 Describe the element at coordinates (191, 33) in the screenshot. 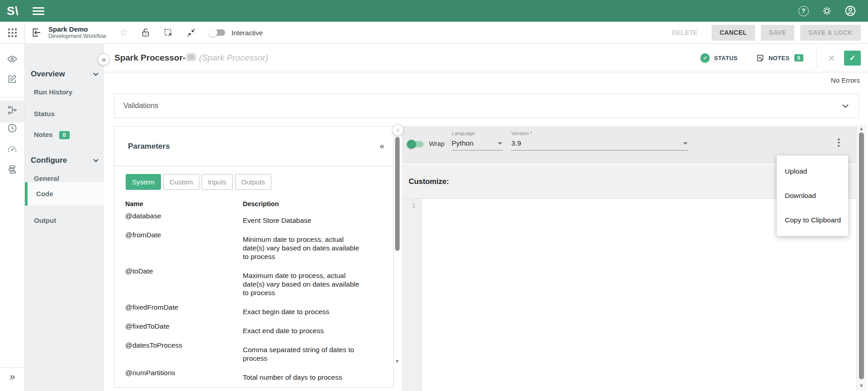

I see `fit-view-button` at that location.